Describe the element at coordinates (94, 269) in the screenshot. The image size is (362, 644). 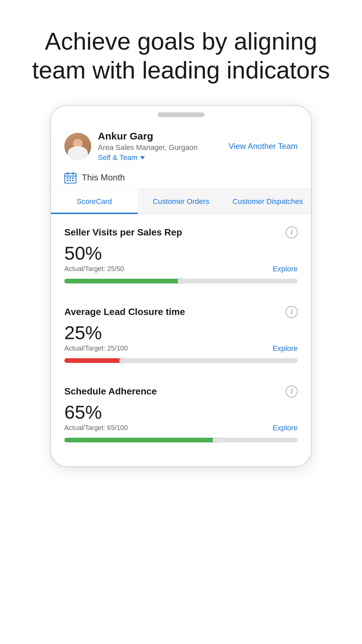
I see `actual-label-1: Actual/Target: 25/50` at that location.